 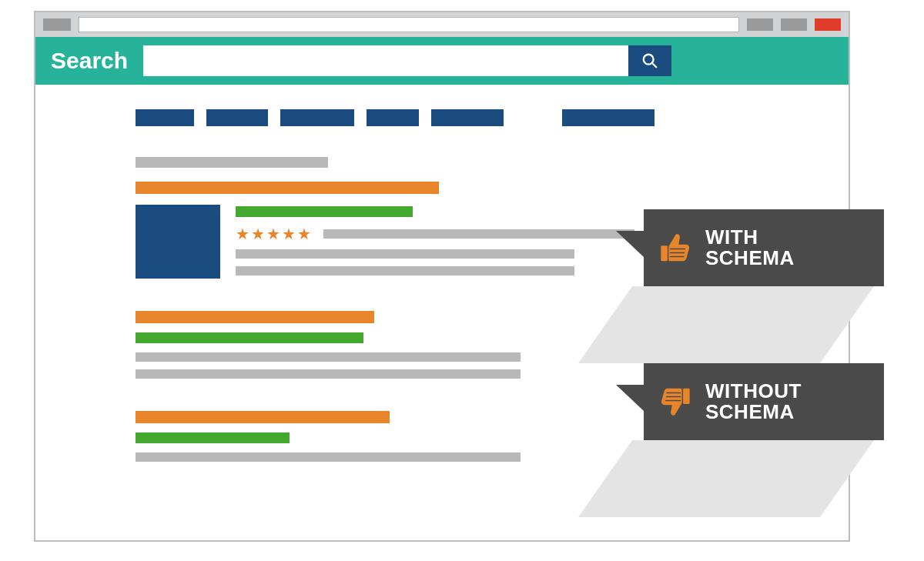 I want to click on thumbs-up-icon, so click(x=675, y=248).